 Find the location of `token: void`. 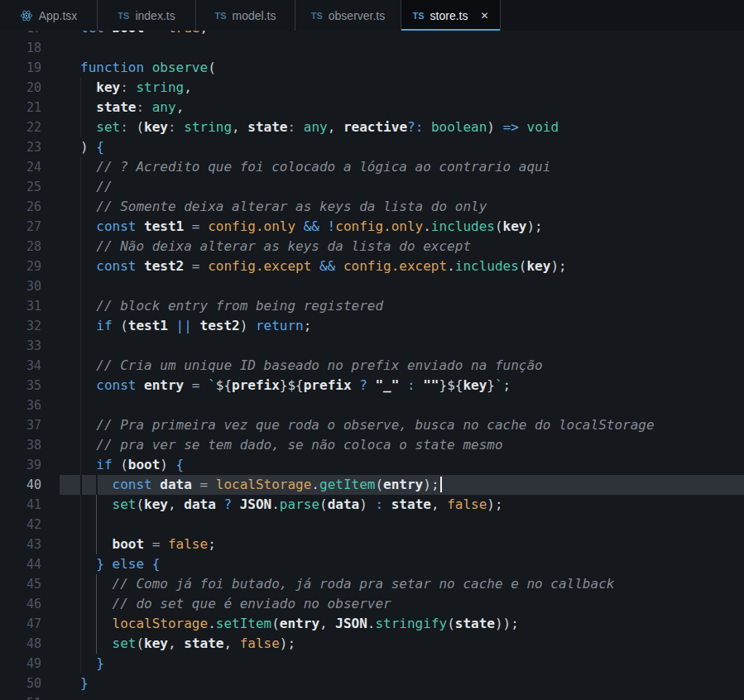

token: void is located at coordinates (543, 127).